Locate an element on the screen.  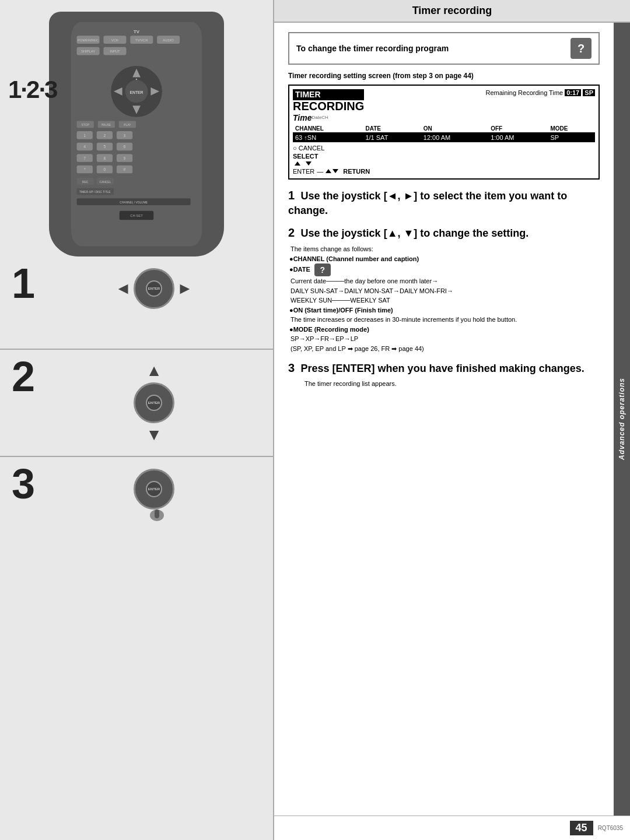
remaining-mode: SP is located at coordinates (589, 93).